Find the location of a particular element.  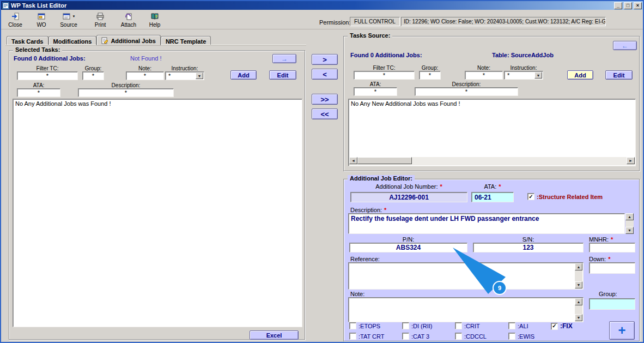

help-label: Help is located at coordinates (155, 25).